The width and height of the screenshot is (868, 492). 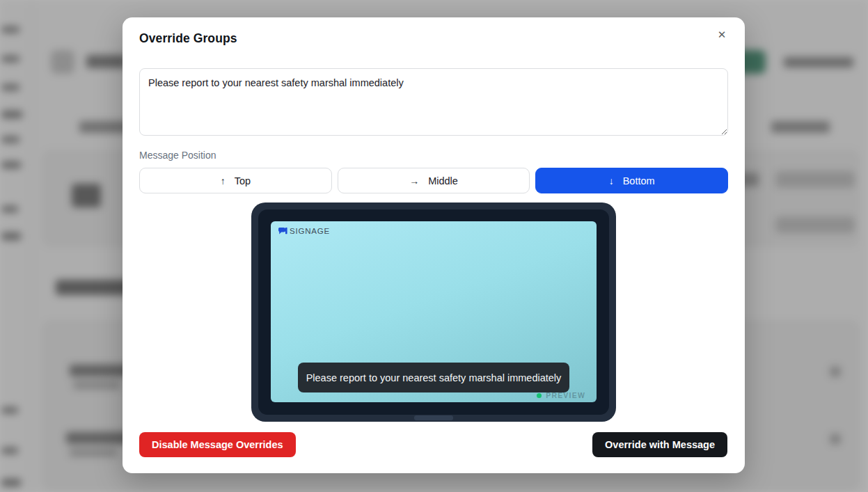 I want to click on position-option-middle: → Middle, so click(x=434, y=181).